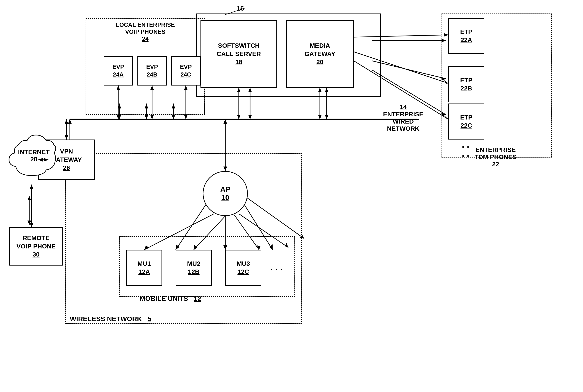  I want to click on media-gateway-box: MEDIA GATEWAY 20, so click(320, 54).